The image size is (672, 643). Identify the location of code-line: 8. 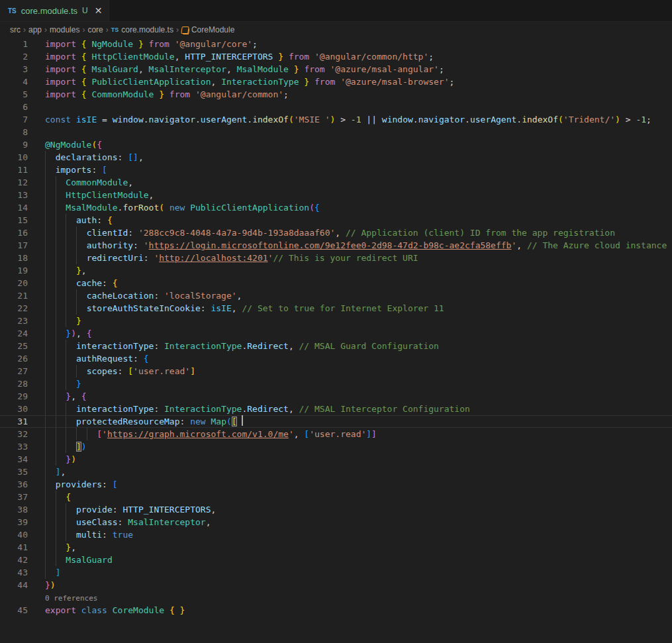
(336, 132).